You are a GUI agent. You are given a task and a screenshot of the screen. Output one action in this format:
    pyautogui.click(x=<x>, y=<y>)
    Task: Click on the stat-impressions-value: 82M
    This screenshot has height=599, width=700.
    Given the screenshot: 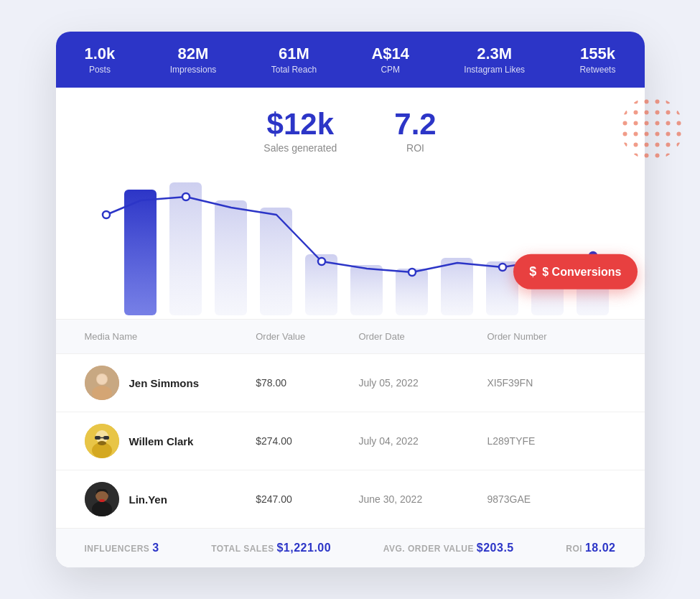 What is the action you would take?
    pyautogui.click(x=194, y=54)
    